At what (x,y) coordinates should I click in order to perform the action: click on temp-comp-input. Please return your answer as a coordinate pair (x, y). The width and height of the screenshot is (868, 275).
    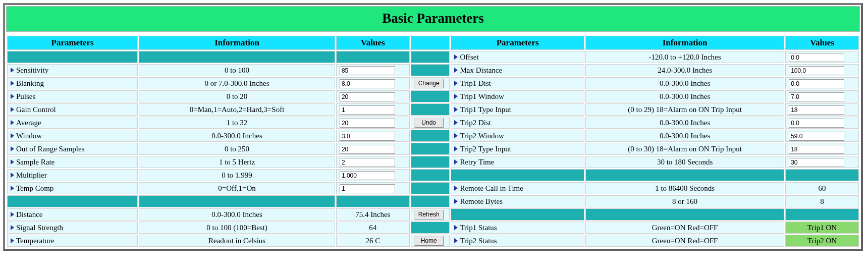
    Looking at the image, I should click on (367, 189).